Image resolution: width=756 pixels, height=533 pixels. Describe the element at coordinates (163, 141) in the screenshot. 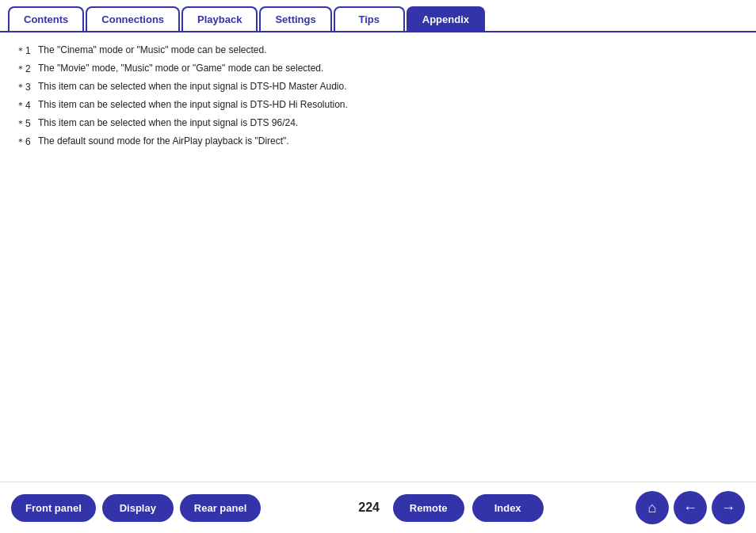

I see `note-text: The default sound mode for the AirPlay p…` at that location.